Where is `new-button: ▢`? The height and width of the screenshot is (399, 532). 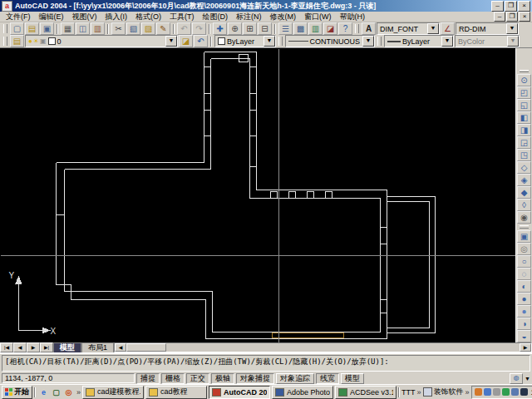 new-button: ▢ is located at coordinates (17, 28).